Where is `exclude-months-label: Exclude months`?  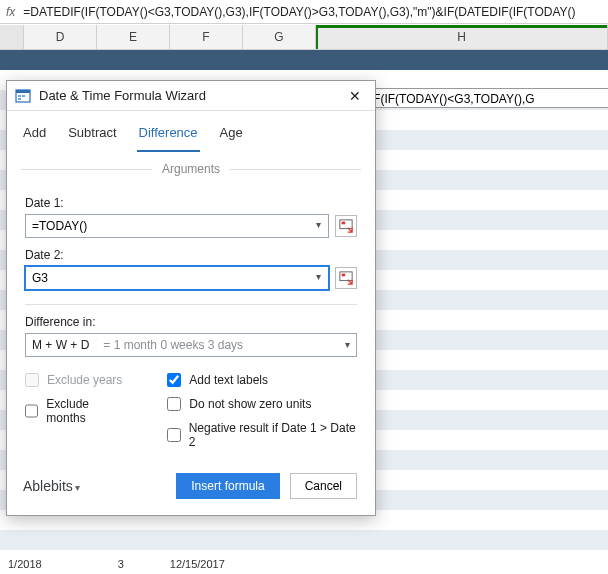 exclude-months-label: Exclude months is located at coordinates (86, 411).